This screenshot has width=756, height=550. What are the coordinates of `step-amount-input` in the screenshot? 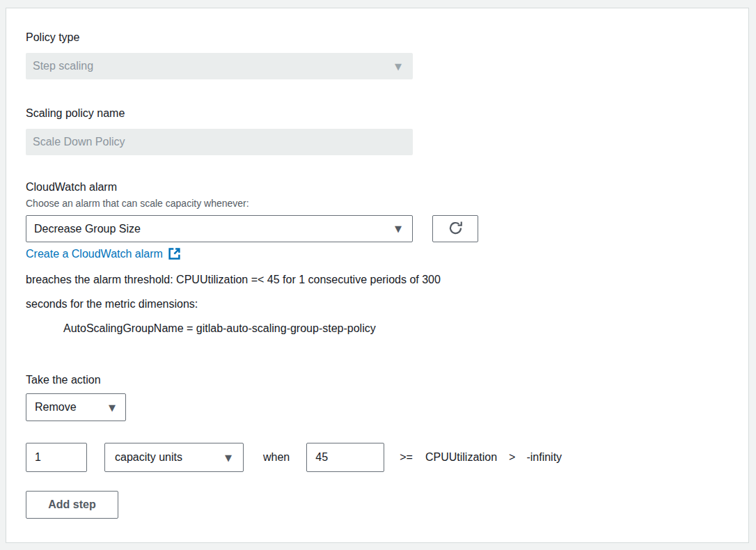 It's located at (56, 457).